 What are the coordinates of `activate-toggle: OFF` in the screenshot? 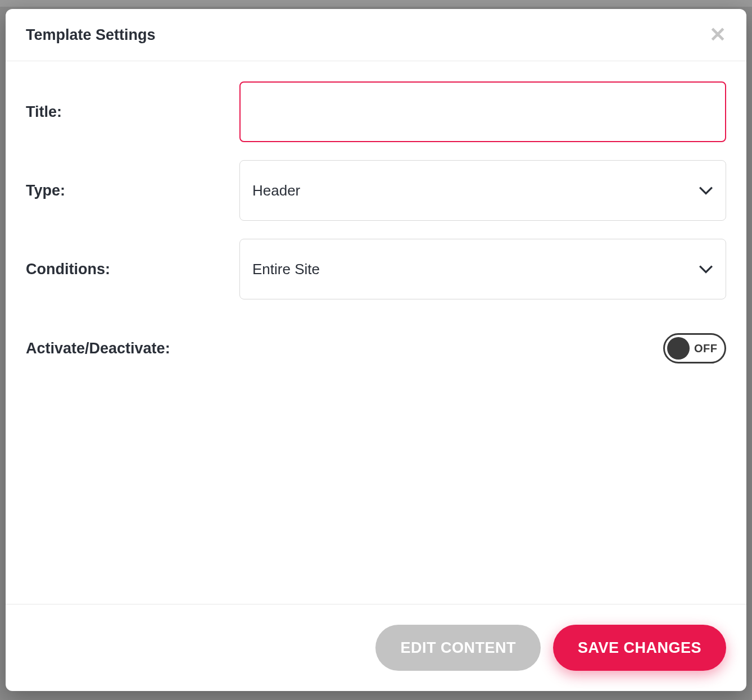 It's located at (695, 348).